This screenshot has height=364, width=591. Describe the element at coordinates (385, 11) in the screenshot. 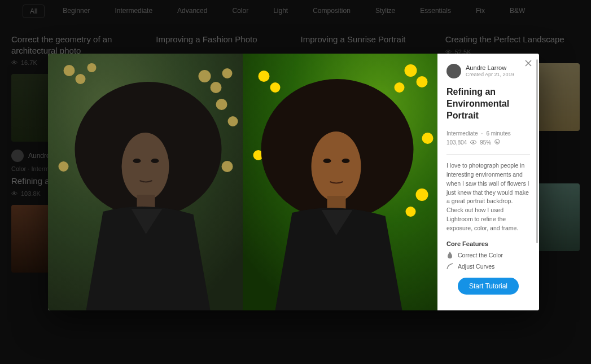

I see `tab-stylize: Stylize` at that location.